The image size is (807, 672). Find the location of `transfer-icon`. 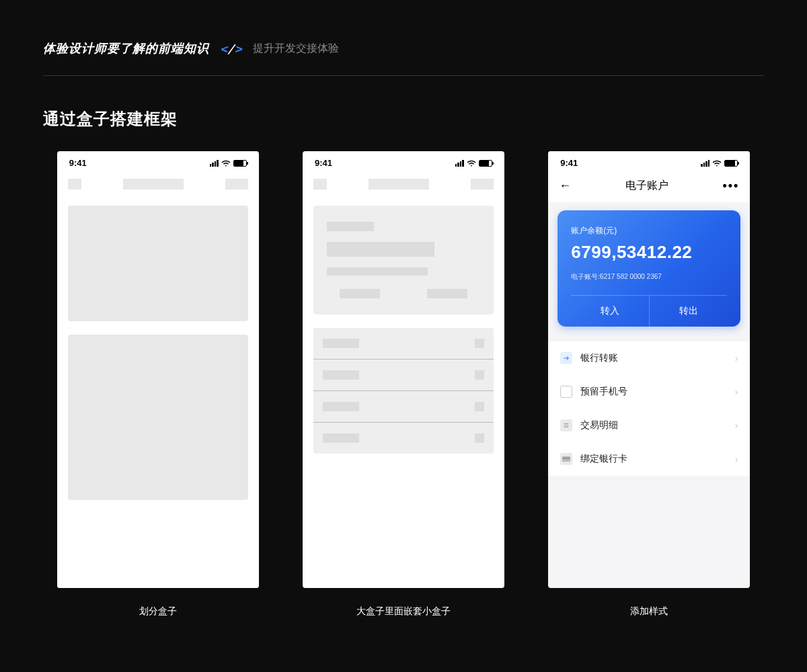

transfer-icon is located at coordinates (566, 358).